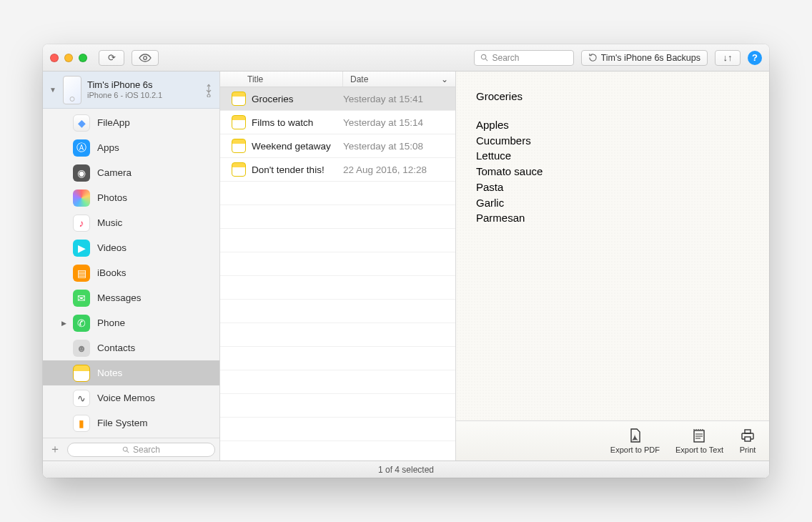 The image size is (812, 522). What do you see at coordinates (728, 58) in the screenshot?
I see `transfer-button: ↓↑` at bounding box center [728, 58].